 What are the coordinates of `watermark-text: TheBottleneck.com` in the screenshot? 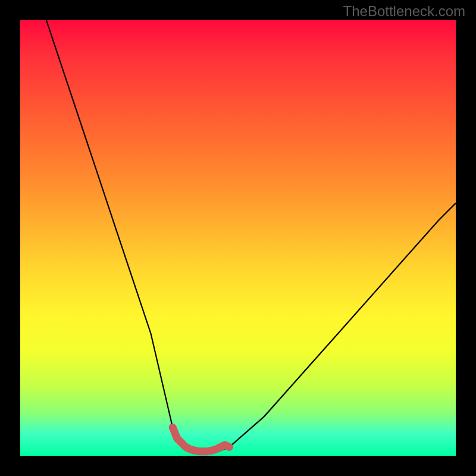 It's located at (405, 11).